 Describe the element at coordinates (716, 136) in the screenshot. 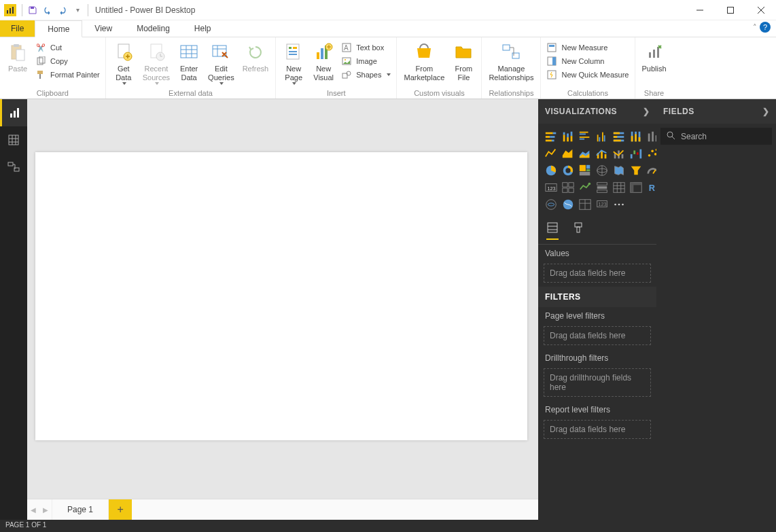

I see `fields-search: Search` at that location.